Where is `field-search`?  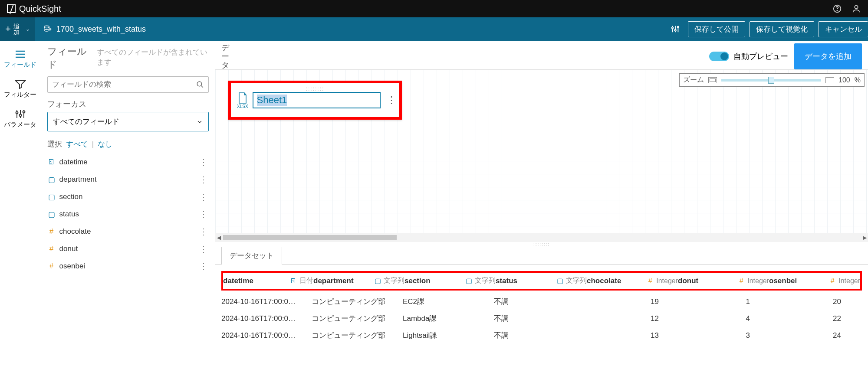 field-search is located at coordinates (128, 85).